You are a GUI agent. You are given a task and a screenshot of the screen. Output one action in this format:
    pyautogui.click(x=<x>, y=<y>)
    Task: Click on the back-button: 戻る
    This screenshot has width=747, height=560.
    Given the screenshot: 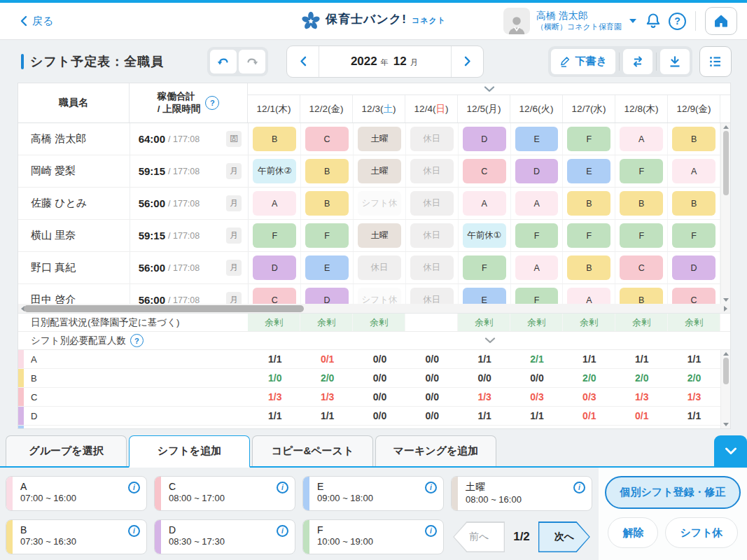 What is the action you would take?
    pyautogui.click(x=36, y=21)
    